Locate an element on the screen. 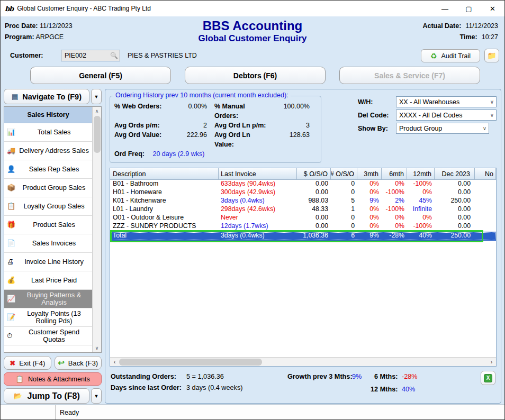  tab-debtors: Debtors (F6) is located at coordinates (255, 75).